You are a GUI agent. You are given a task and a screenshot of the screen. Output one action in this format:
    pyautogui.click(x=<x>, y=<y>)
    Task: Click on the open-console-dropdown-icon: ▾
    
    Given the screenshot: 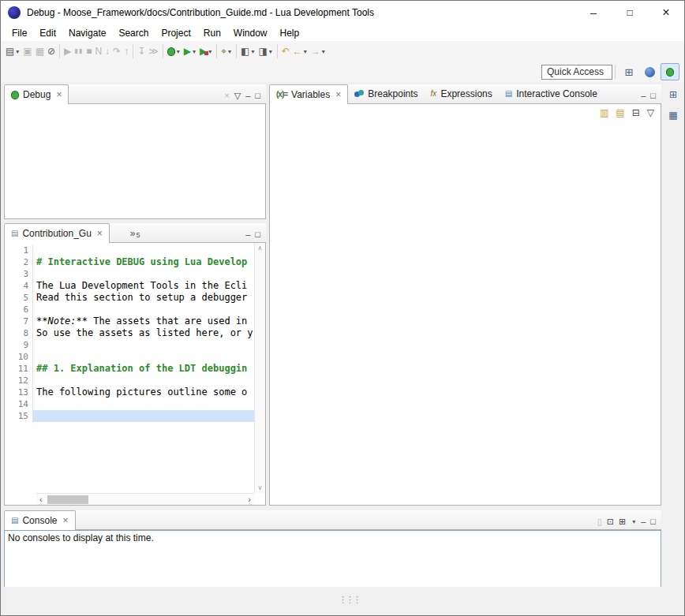 What is the action you would take?
    pyautogui.click(x=634, y=522)
    